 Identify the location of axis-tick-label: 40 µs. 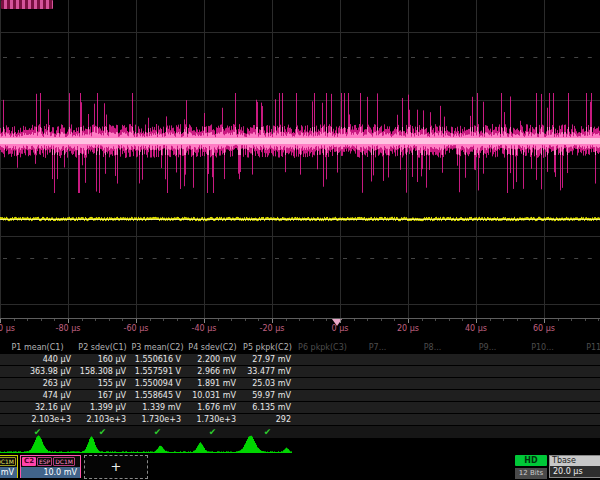
(476, 328).